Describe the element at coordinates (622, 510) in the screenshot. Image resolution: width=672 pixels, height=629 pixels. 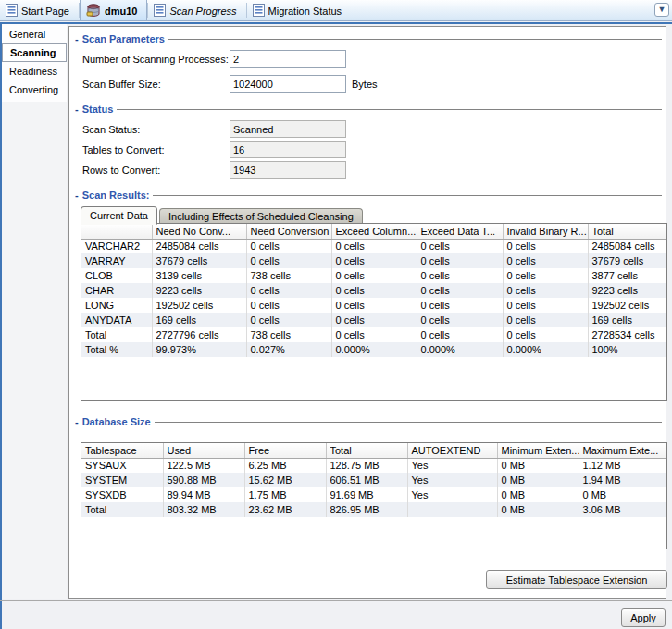
I see `table-cell: 3.06 MB` at that location.